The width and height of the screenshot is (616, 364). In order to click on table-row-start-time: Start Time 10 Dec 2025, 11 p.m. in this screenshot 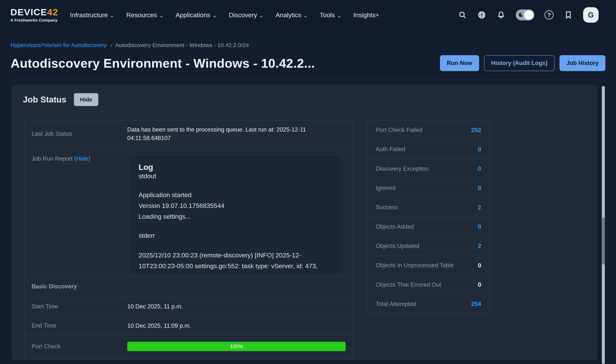, I will do `click(189, 306)`.